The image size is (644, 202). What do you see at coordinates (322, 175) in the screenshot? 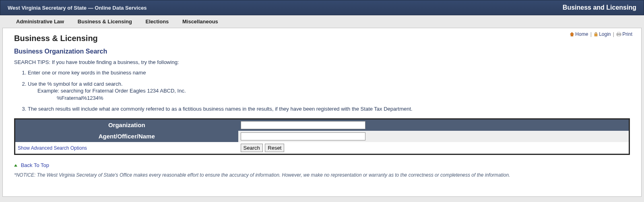
I see `notice-text: *NOTICE: The West Virginia Secretary of …` at bounding box center [322, 175].